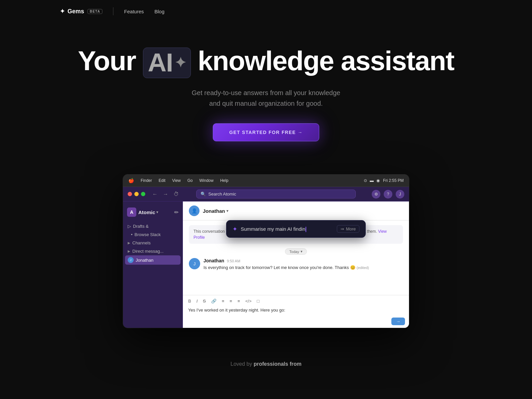  Describe the element at coordinates (95, 11) in the screenshot. I see `beta-badge: BETA` at that location.